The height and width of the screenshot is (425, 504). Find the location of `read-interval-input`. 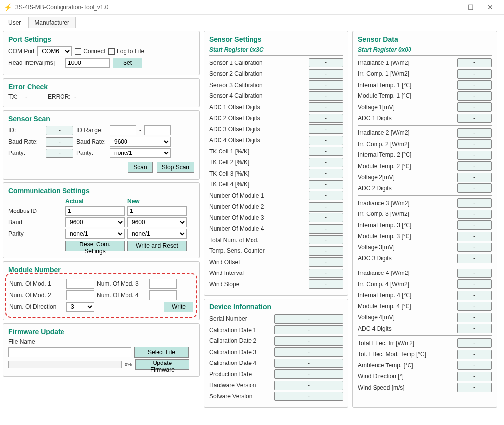

read-interval-input is located at coordinates (88, 63).